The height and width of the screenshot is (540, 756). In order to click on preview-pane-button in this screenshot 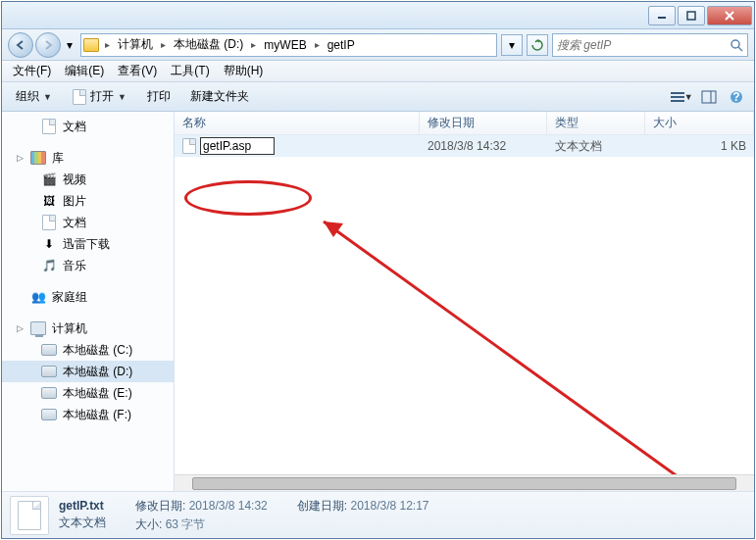, I will do `click(709, 97)`.